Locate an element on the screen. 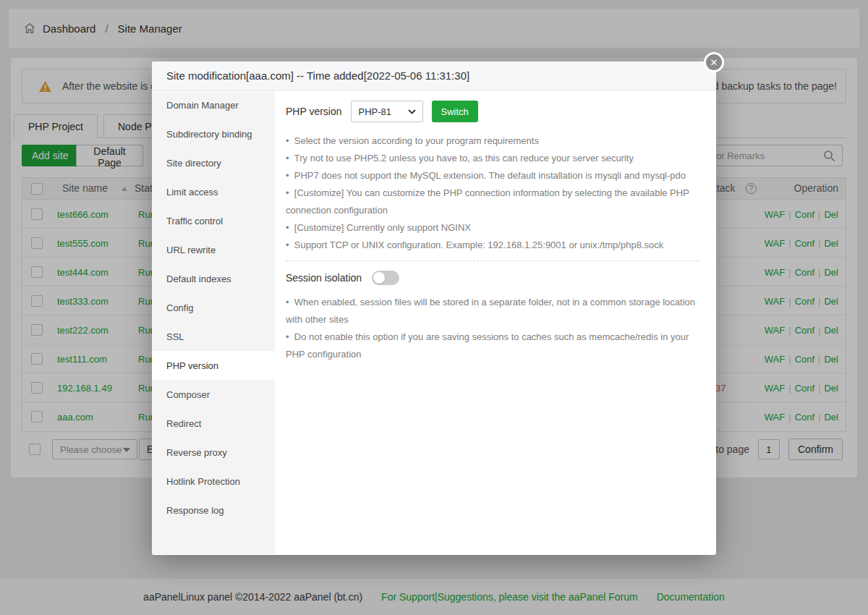 This screenshot has width=868, height=615. modal-menu-item: SSL is located at coordinates (213, 336).